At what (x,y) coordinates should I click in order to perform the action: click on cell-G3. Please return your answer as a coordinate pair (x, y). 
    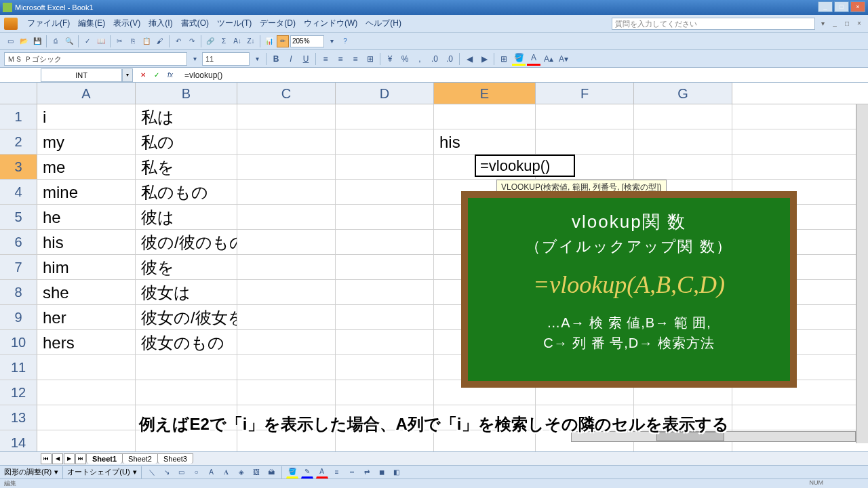
    Looking at the image, I should click on (684, 167).